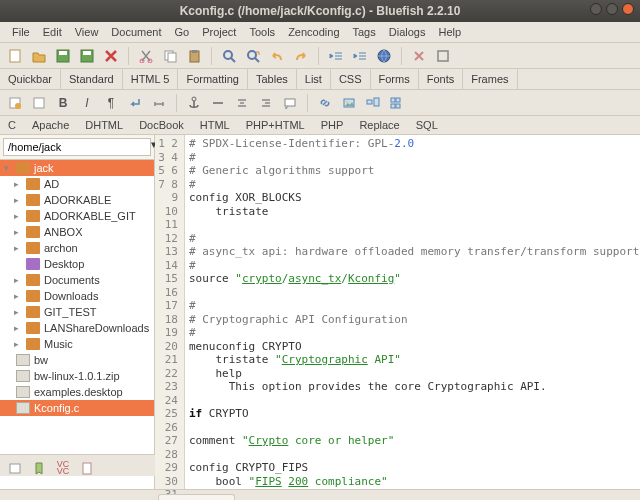  I want to click on lang-apache: Apache, so click(50, 125).